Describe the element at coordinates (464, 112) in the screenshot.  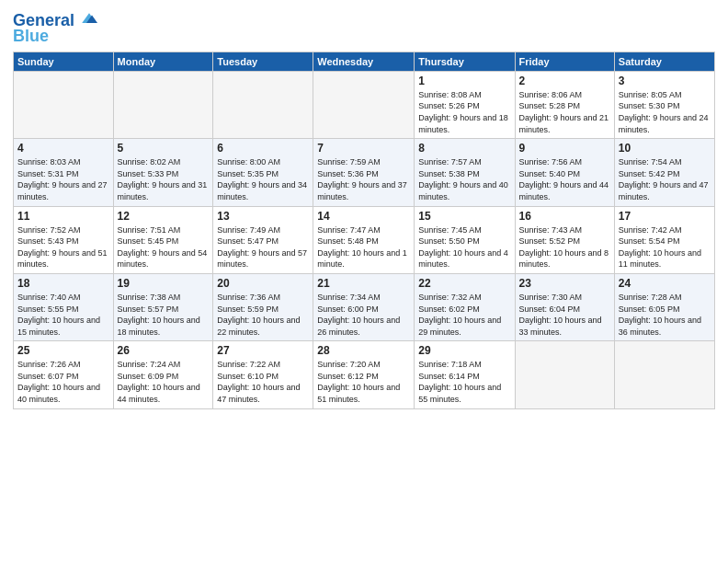
I see `day-info: Sunrise: 8:08 AMSunset: 5:26 PMDaylight:…` at that location.